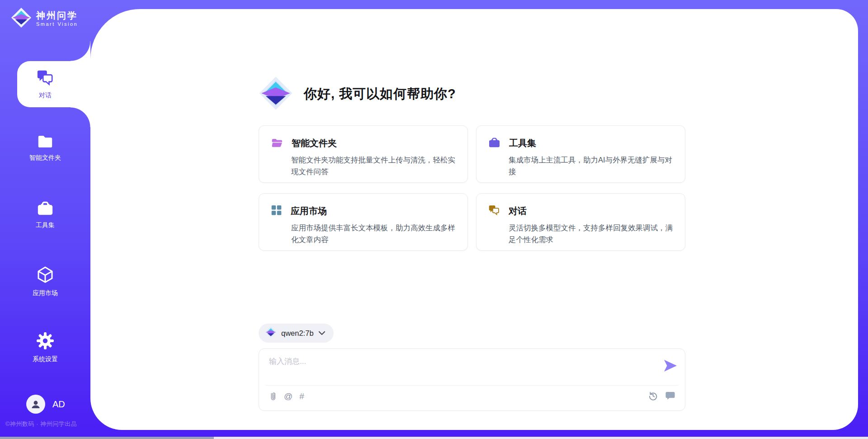  What do you see at coordinates (580, 222) in the screenshot?
I see `card-chat: 对话 灵活切换多模型文件，支持多样回复效果调试，满足个性化需求` at bounding box center [580, 222].